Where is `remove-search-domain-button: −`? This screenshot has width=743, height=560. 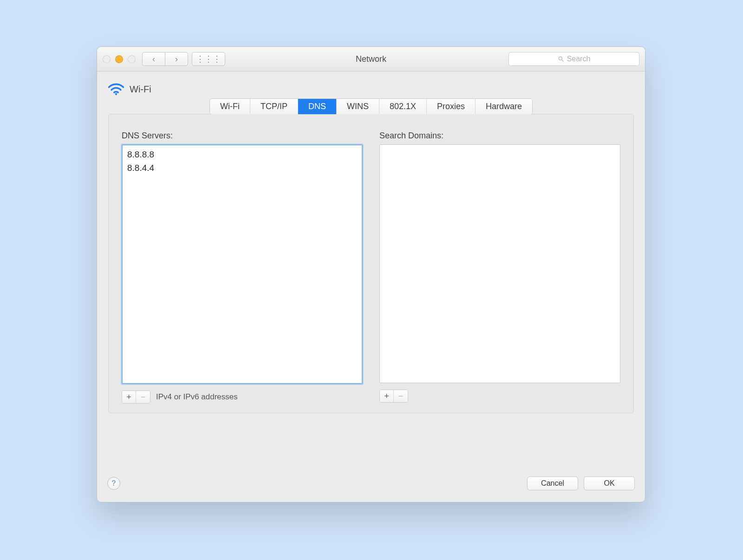
remove-search-domain-button: − is located at coordinates (401, 396).